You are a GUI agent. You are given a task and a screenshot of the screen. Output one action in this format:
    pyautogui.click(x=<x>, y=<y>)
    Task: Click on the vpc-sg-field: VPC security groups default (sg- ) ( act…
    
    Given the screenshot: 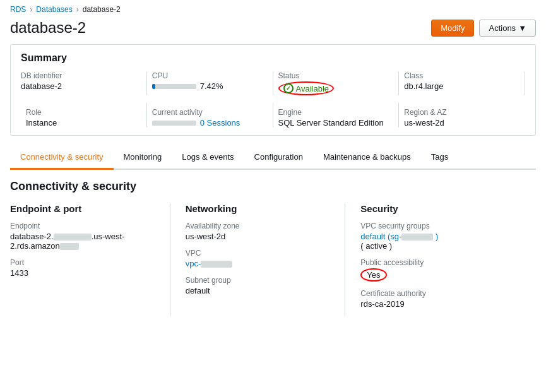 What is the action you would take?
    pyautogui.click(x=441, y=236)
    